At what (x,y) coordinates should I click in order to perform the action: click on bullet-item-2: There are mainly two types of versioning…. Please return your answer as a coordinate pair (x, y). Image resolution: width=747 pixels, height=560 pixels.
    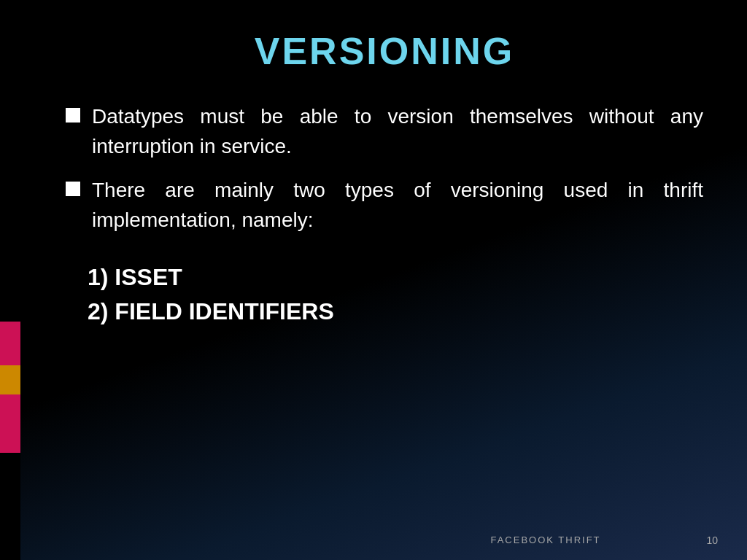
    Looking at the image, I should click on (384, 206).